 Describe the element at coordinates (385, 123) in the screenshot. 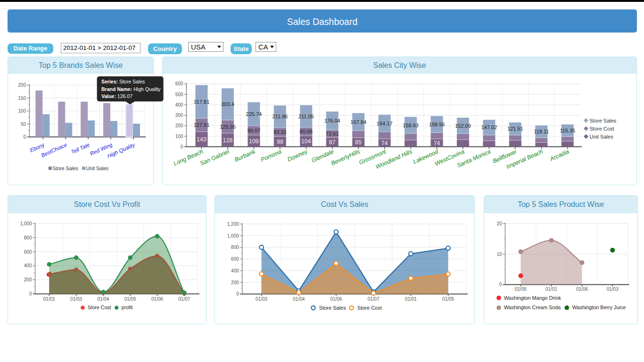

I see `svg-text: 164.17` at that location.